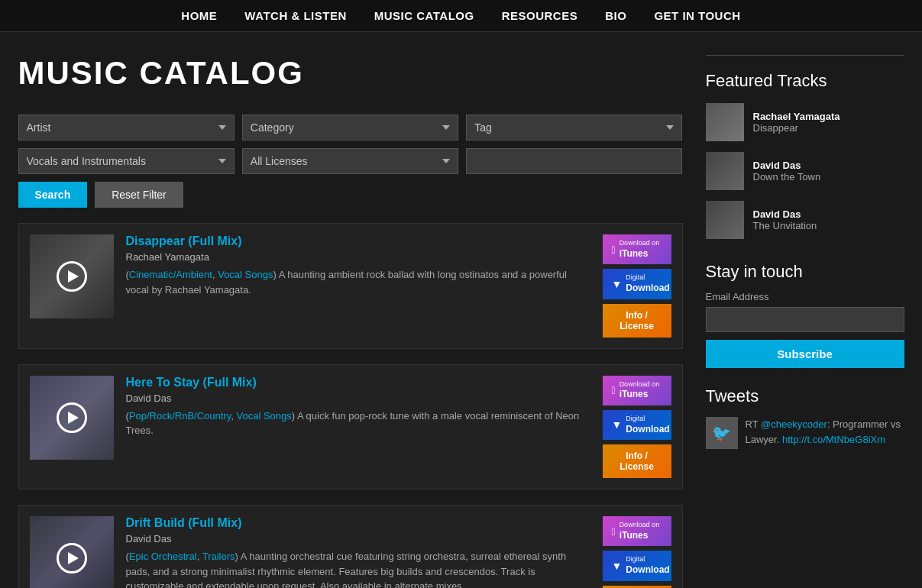  What do you see at coordinates (358, 241) in the screenshot?
I see `track-title: Disappear (Full Mix)` at bounding box center [358, 241].